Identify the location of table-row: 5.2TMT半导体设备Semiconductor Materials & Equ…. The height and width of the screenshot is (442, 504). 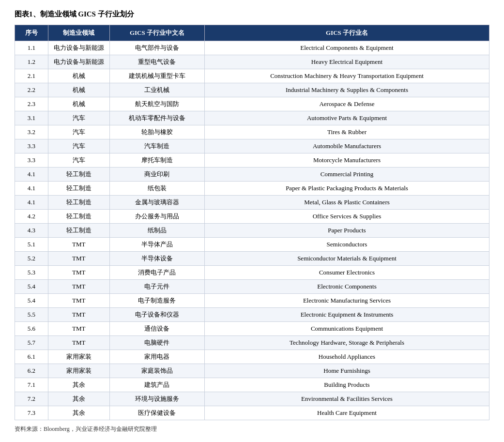
(252, 259).